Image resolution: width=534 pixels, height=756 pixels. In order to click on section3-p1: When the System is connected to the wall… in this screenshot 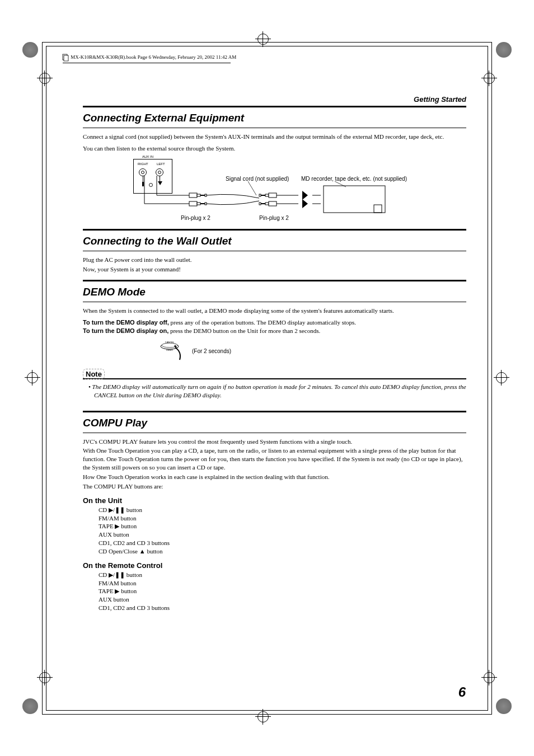, I will do `click(274, 311)`.